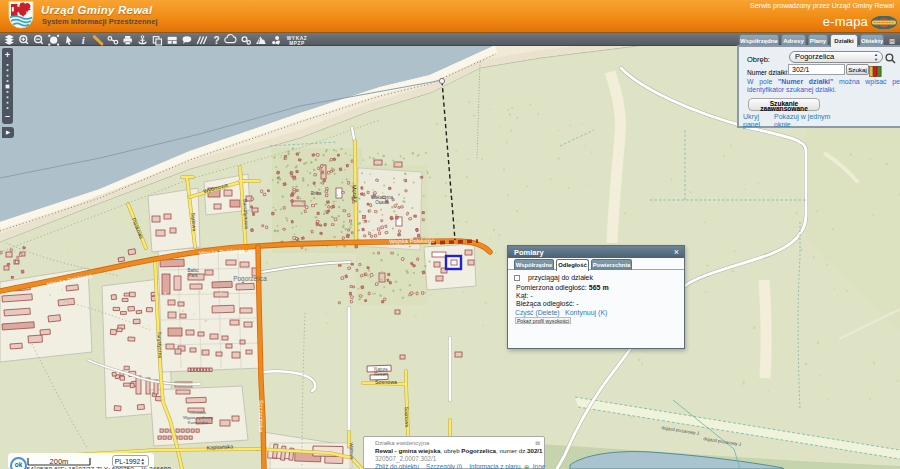 The image size is (900, 469). What do you see at coordinates (412, 242) in the screenshot?
I see `svg-text: Wojska Polskiego` at bounding box center [412, 242].